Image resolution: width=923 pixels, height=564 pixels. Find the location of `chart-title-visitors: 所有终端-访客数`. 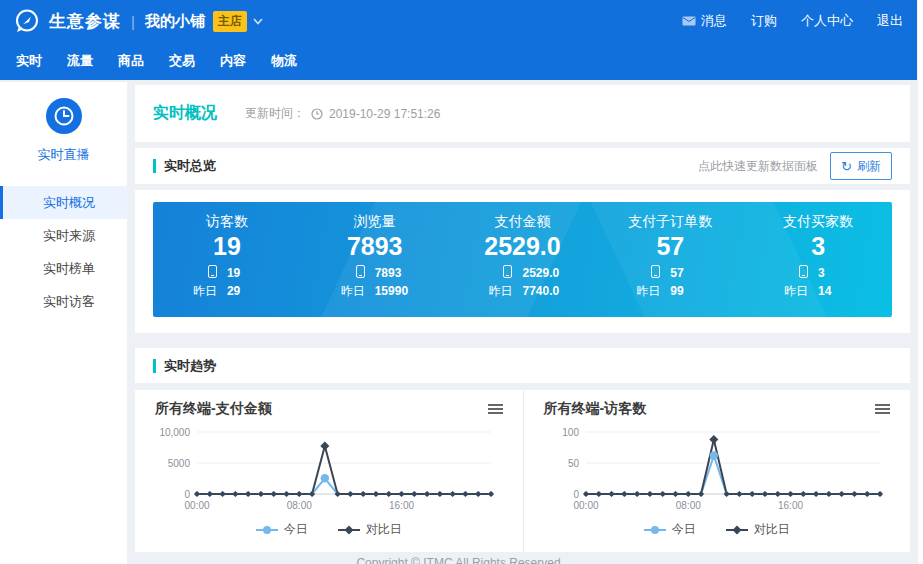

chart-title-visitors: 所有终端-访客数 is located at coordinates (596, 409).